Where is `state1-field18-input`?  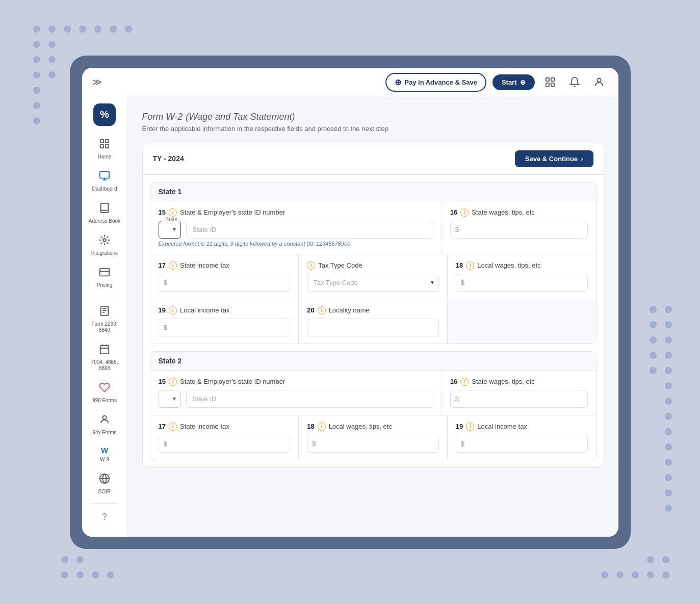
state1-field18-input is located at coordinates (522, 282).